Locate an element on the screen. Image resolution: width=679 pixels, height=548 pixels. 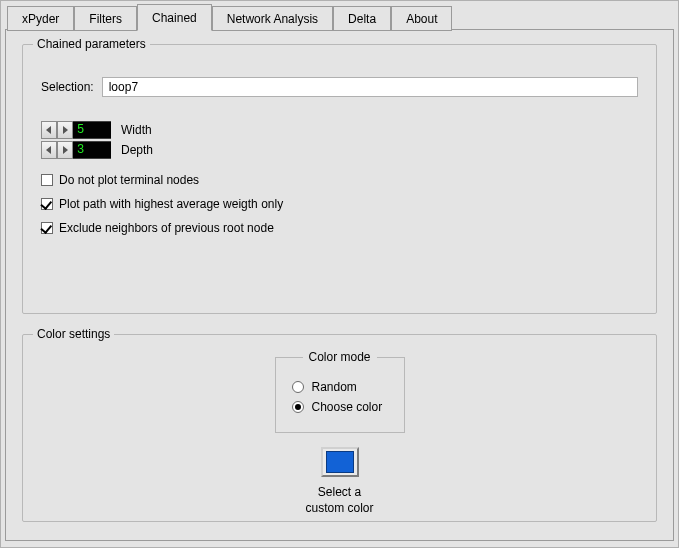
color-swatch-caption: Select a custom color is located at coordinates (339, 500).